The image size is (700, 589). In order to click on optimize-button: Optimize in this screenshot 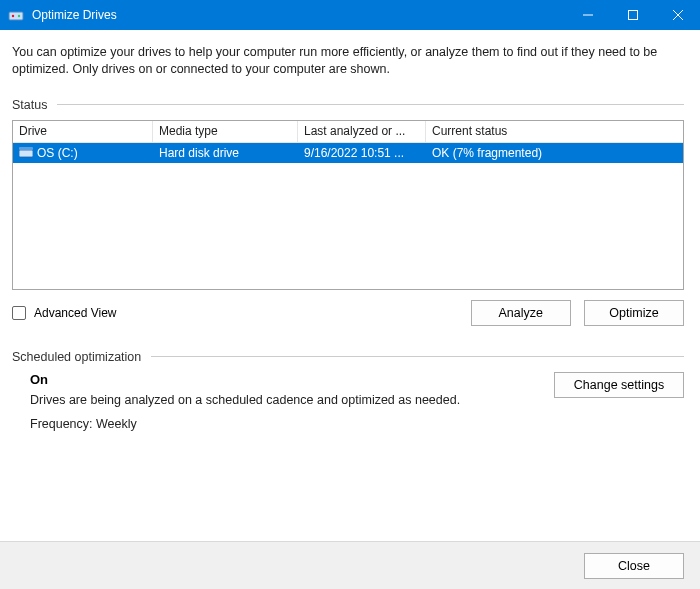, I will do `click(634, 313)`.